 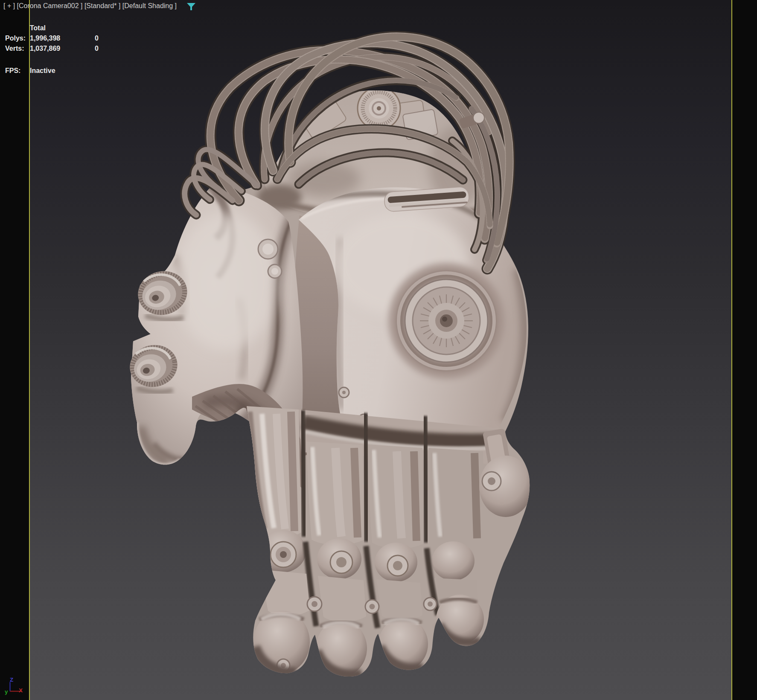 I want to click on svg-text: X, so click(x=20, y=690).